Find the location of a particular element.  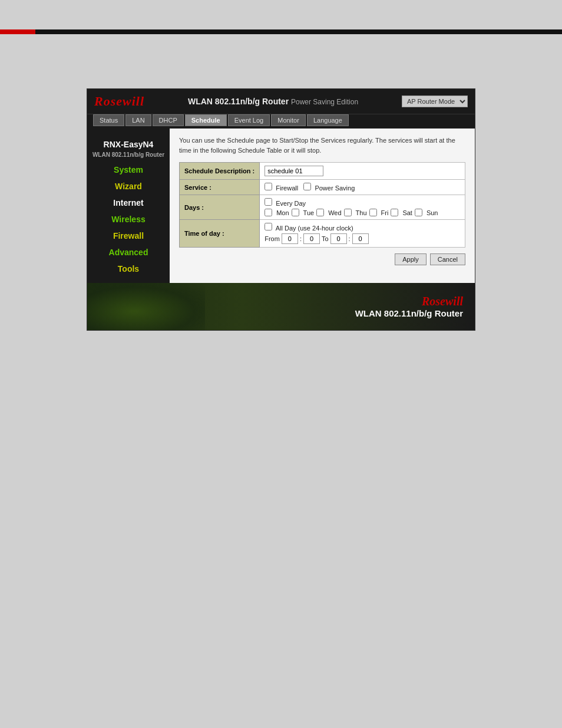

router-logo: Rosewill is located at coordinates (119, 101).